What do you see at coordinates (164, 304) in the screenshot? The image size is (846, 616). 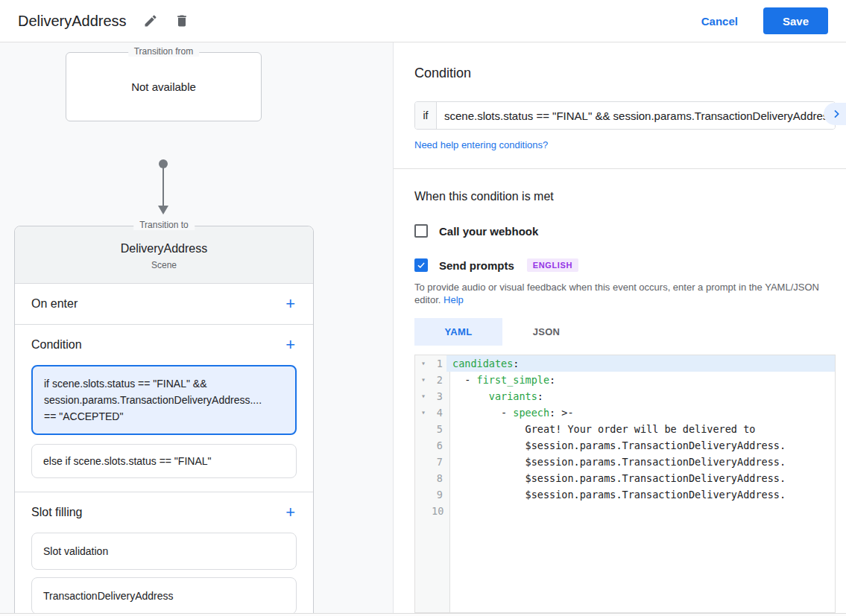 I see `section-on-enter: On enter +` at bounding box center [164, 304].